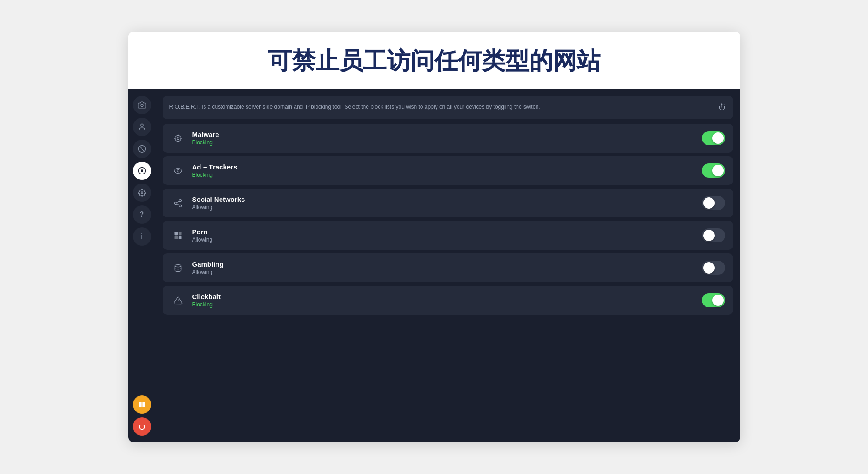 The width and height of the screenshot is (868, 474). I want to click on gambling-name: Gambling, so click(444, 264).